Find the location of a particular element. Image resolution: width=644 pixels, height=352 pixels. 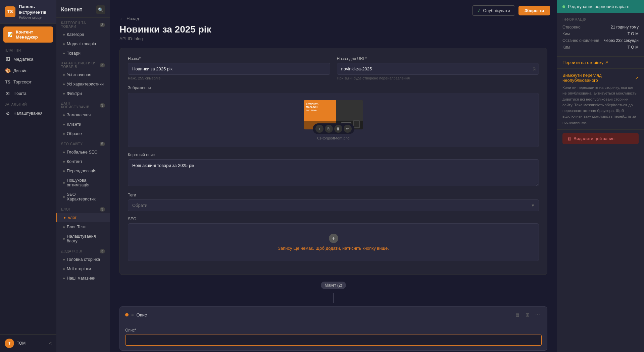

tags-select: Обрати is located at coordinates (334, 205).